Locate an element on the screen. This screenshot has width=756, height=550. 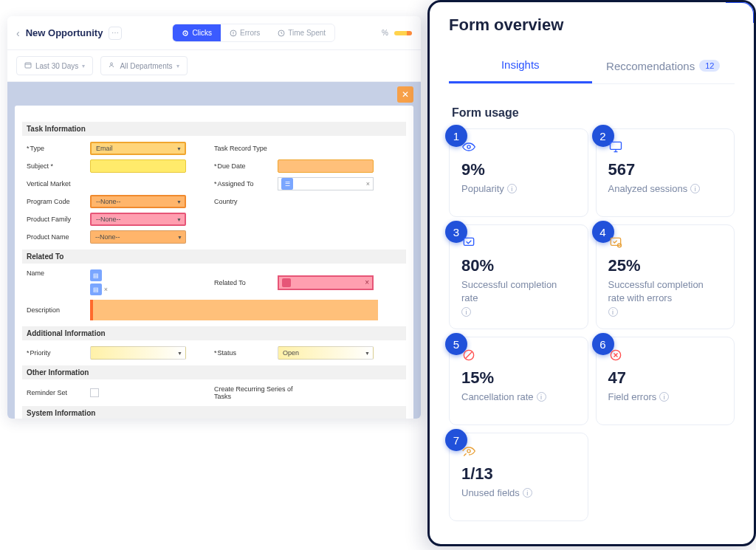
label-assigned-to: Assigned To is located at coordinates (244, 184).